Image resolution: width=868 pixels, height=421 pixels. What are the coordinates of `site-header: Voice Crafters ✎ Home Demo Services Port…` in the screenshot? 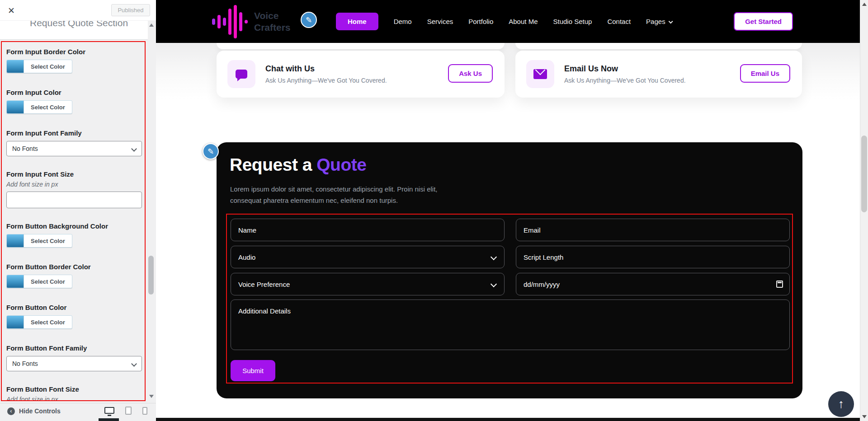 It's located at (508, 22).